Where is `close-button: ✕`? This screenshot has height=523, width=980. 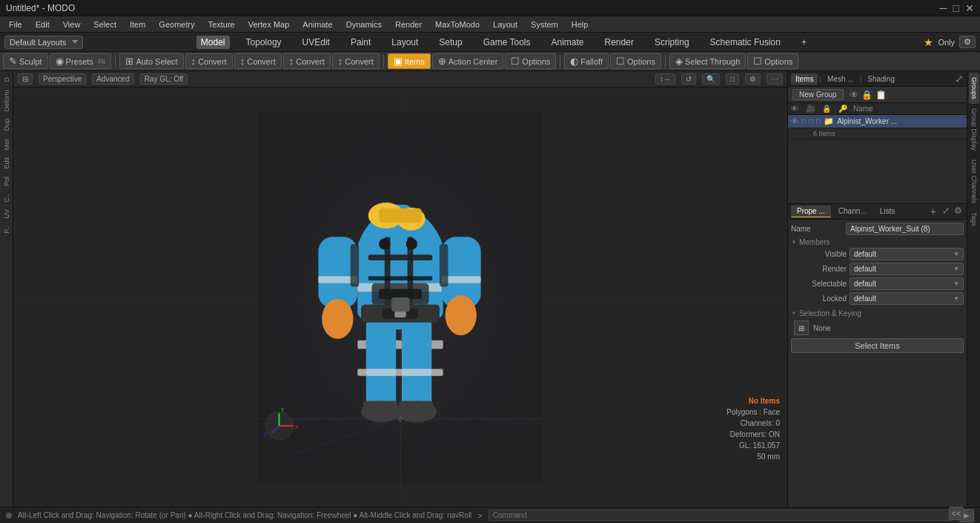
close-button: ✕ is located at coordinates (970, 8).